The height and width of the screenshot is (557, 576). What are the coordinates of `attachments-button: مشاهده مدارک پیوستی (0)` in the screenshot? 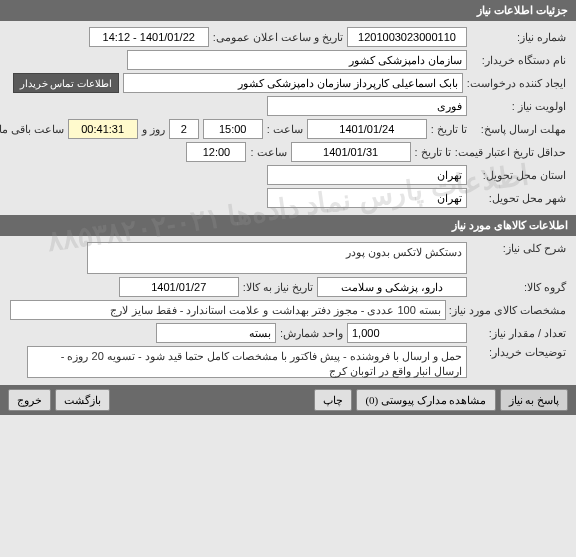 It's located at (426, 400).